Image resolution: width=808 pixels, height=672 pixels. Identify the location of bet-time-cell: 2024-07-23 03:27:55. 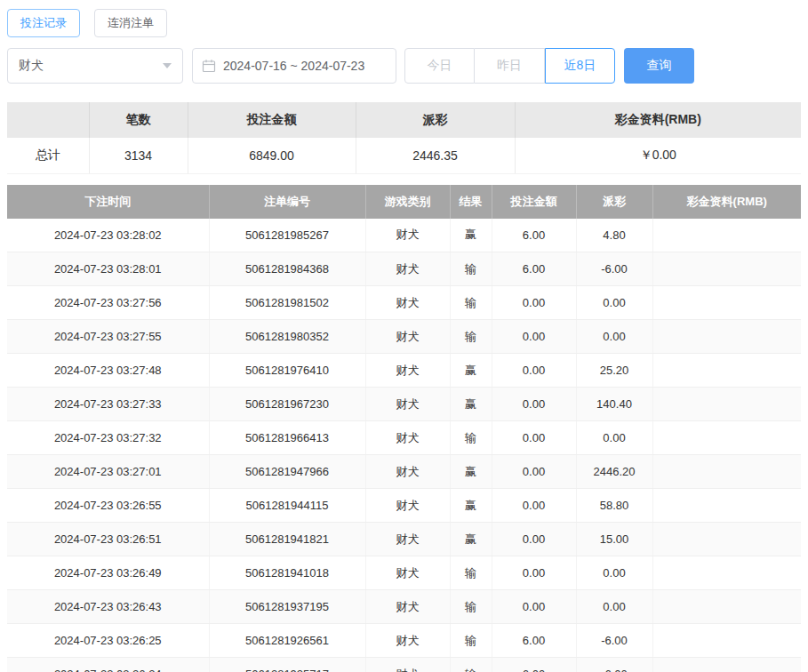
(108, 337).